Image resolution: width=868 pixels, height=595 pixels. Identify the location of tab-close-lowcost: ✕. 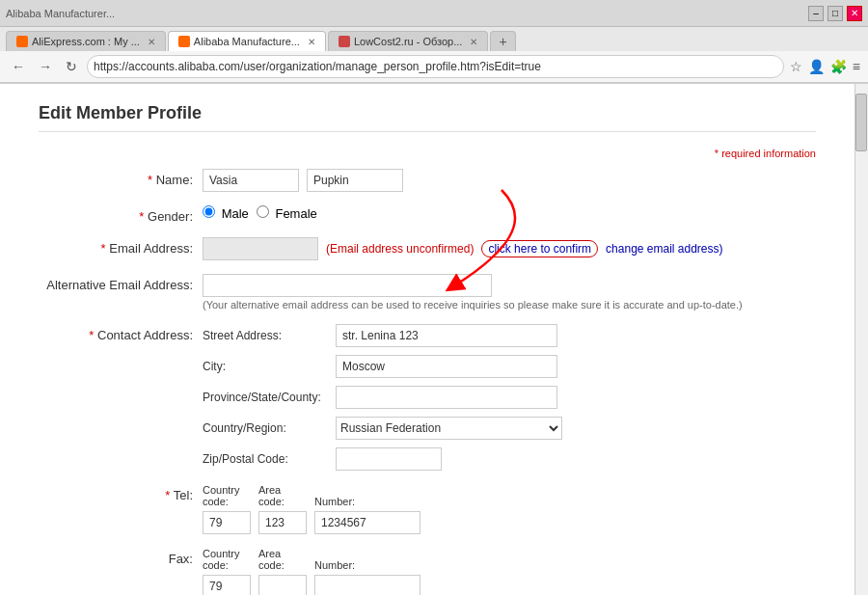
(474, 42).